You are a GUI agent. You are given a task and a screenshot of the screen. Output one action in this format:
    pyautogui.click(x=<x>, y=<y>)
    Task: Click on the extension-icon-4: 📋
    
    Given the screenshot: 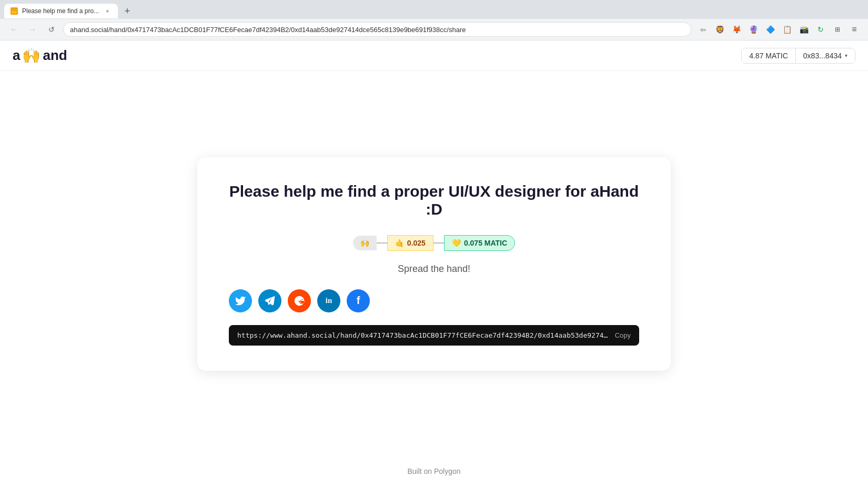 What is the action you would take?
    pyautogui.click(x=787, y=29)
    